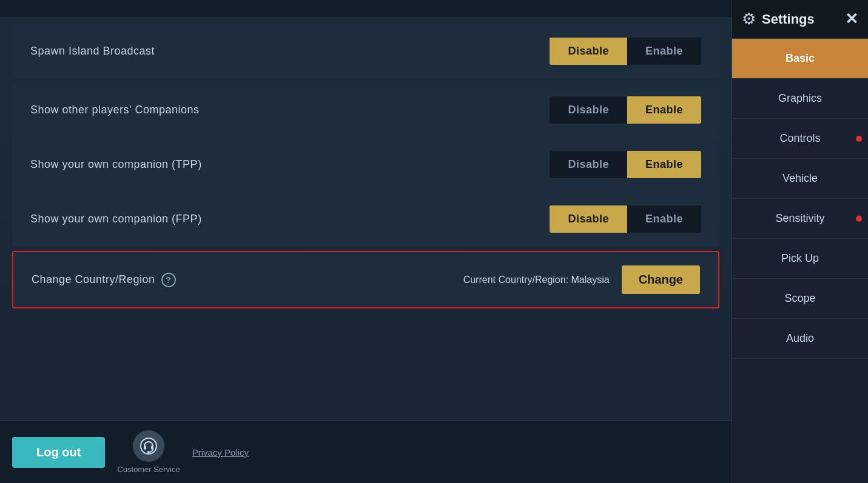 The image size is (868, 483). I want to click on sidebar-item-vehicle-label: Vehicle, so click(800, 178).